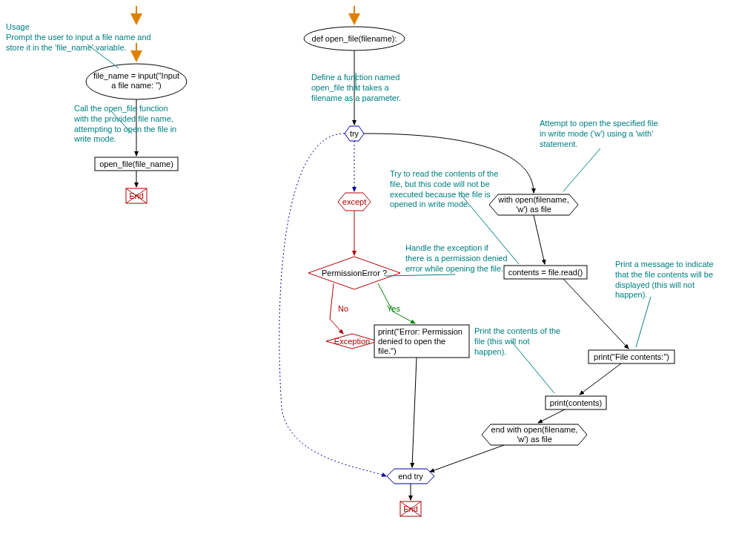 Image resolution: width=756 pixels, height=543 pixels. What do you see at coordinates (411, 509) in the screenshot?
I see `end-node-2: End` at bounding box center [411, 509].